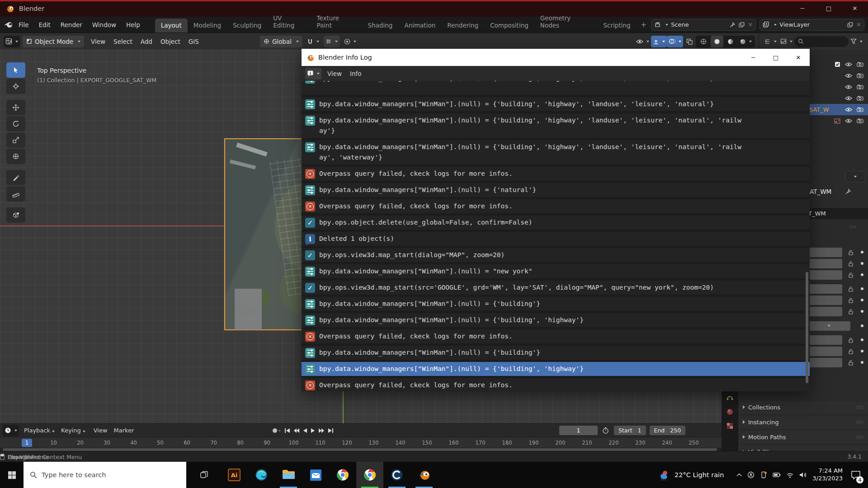 The width and height of the screenshot is (868, 488). What do you see at coordinates (124, 430) in the screenshot?
I see `timeline-menu-item: Marker` at bounding box center [124, 430].